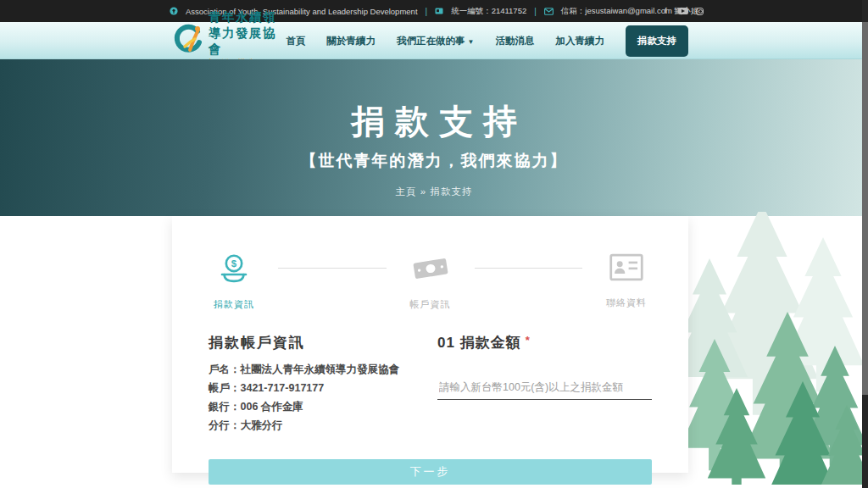 This screenshot has width=868, height=488. I want to click on donation-amount-section: 01 捐款金額*, so click(544, 385).